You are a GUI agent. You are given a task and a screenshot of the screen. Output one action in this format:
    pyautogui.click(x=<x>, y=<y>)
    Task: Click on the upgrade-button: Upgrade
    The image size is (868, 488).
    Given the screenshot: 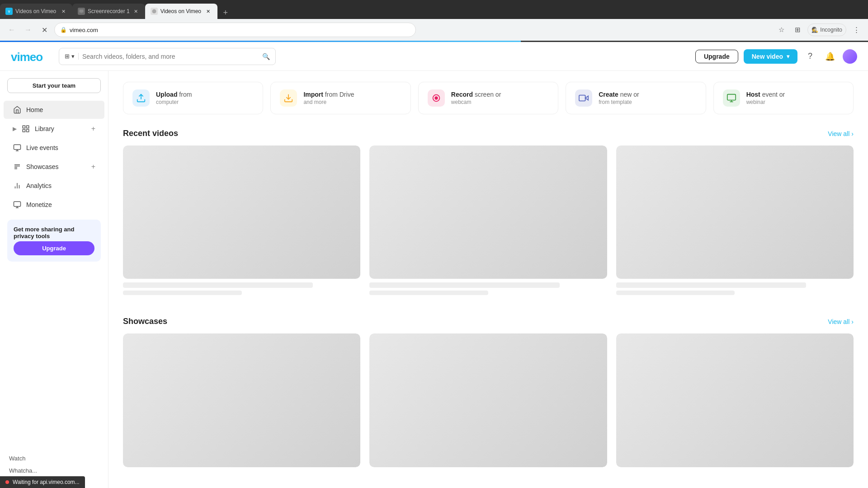 What is the action you would take?
    pyautogui.click(x=717, y=56)
    